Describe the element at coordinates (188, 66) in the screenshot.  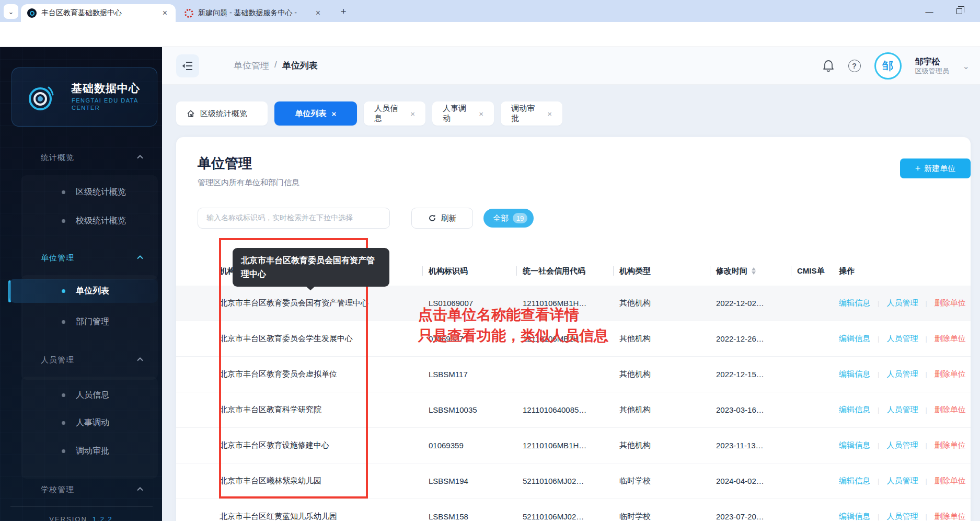
I see `collapse-sidebar-button` at that location.